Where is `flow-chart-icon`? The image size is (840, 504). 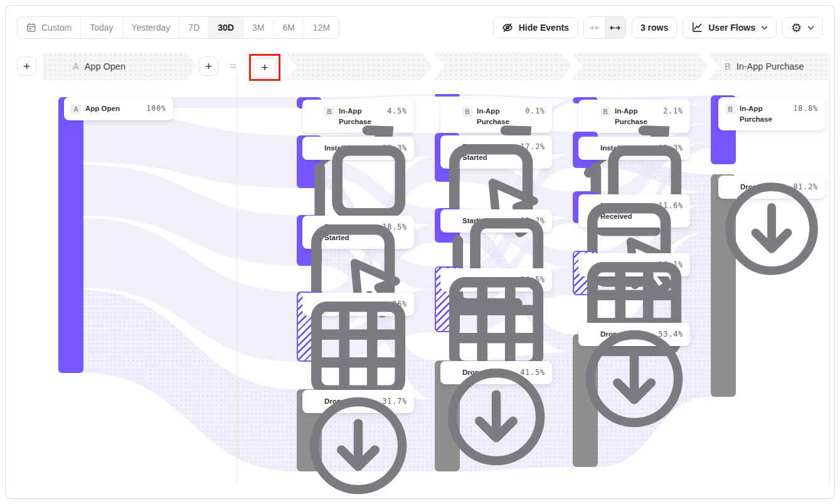 flow-chart-icon is located at coordinates (697, 28).